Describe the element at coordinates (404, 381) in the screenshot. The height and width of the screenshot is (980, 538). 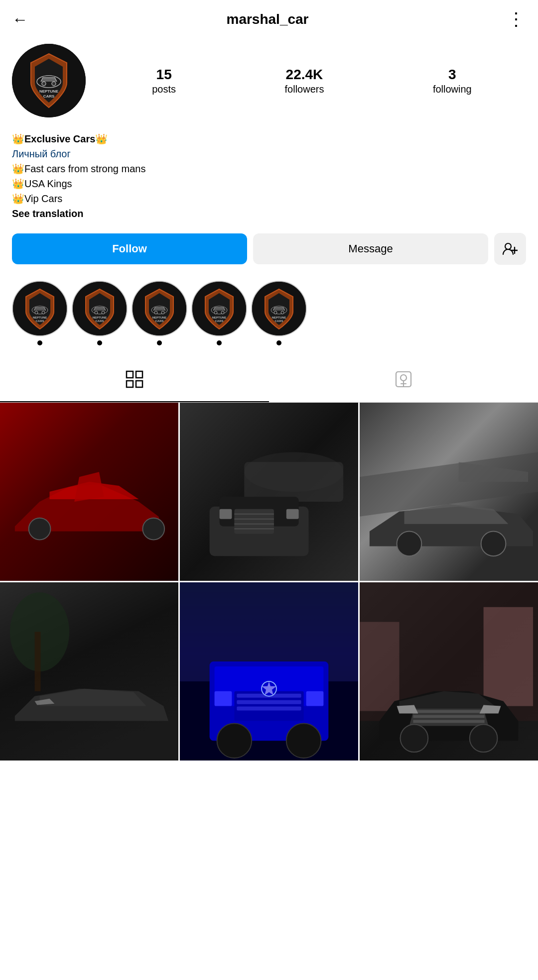
I see `tagged-icon` at that location.